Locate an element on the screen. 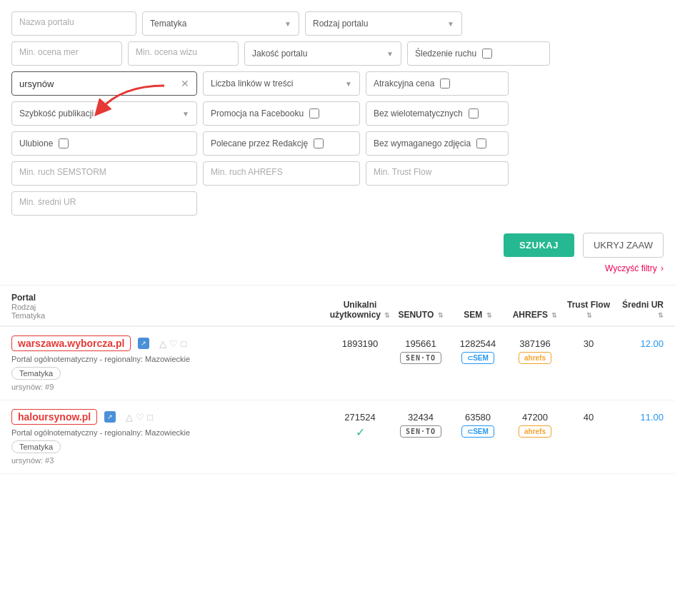 The width and height of the screenshot is (675, 616). portal-desc-2: Portal ogólnotematyczny - regionalny: Ma… is located at coordinates (170, 433).